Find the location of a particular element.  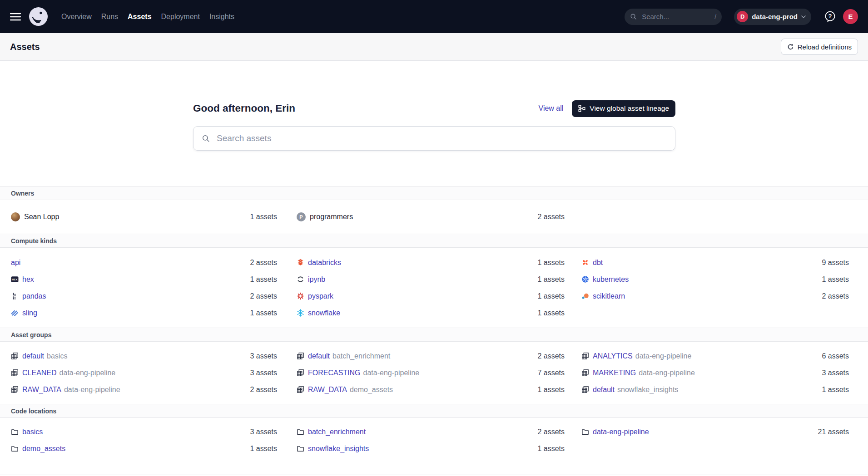

nav-insights: Insights is located at coordinates (222, 17).